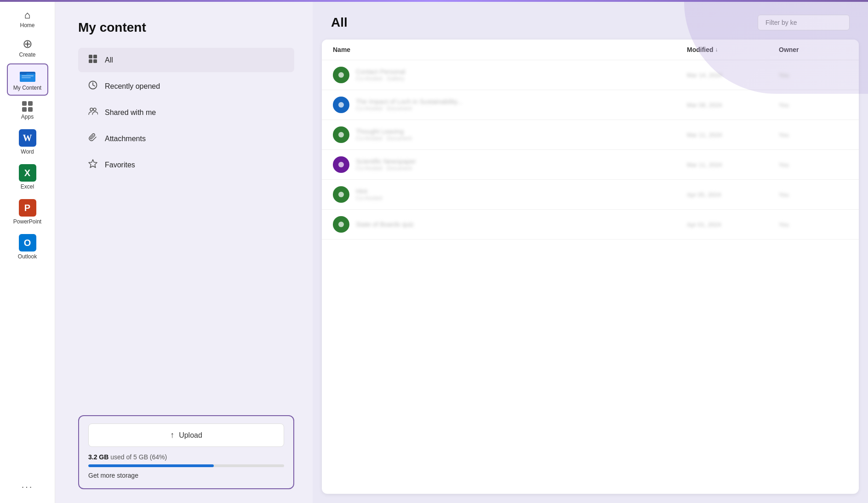 The width and height of the screenshot is (868, 503). What do you see at coordinates (28, 177) in the screenshot?
I see `sidebar-item-excel: X Excel` at bounding box center [28, 177].